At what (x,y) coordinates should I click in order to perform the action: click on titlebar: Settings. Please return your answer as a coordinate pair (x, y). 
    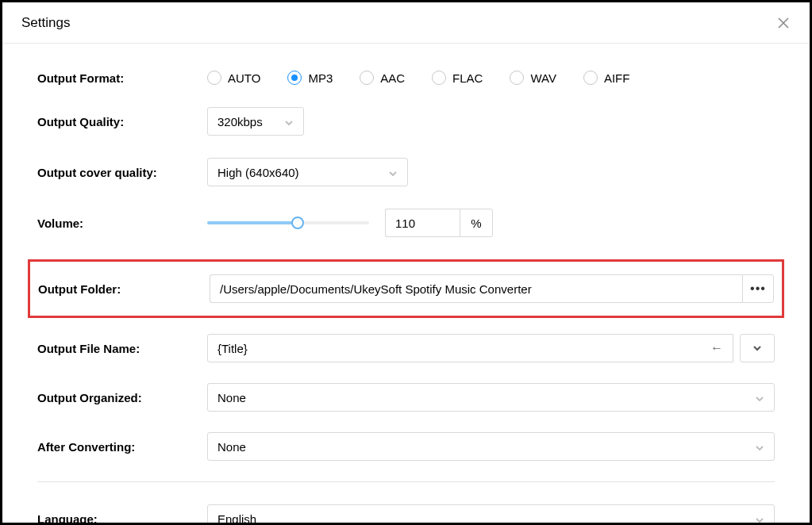
    Looking at the image, I should click on (406, 23).